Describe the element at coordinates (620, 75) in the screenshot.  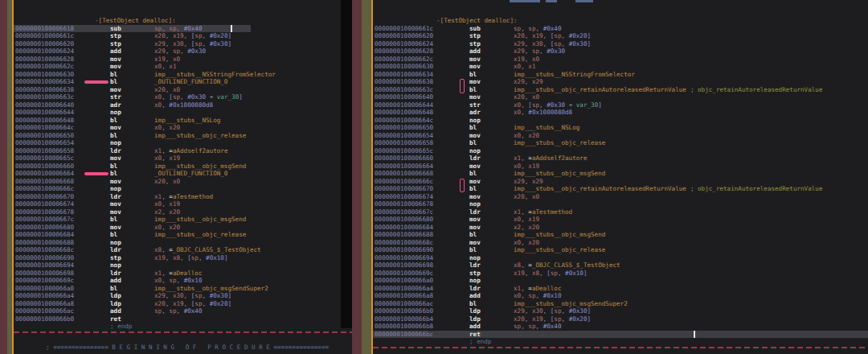
I see `asm-row: 0000000100006634blimp___stubs__NSStringF…` at that location.